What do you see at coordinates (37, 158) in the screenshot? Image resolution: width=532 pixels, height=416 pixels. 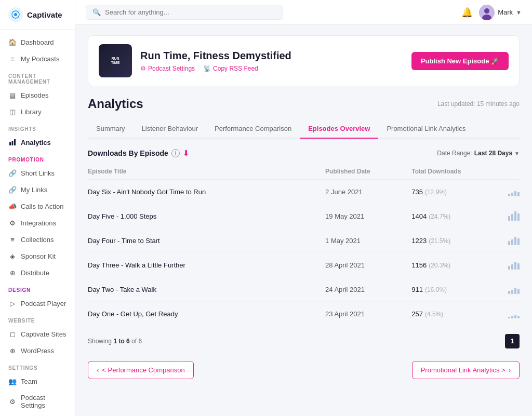 I see `section-promotion: PROMOTION` at bounding box center [37, 158].